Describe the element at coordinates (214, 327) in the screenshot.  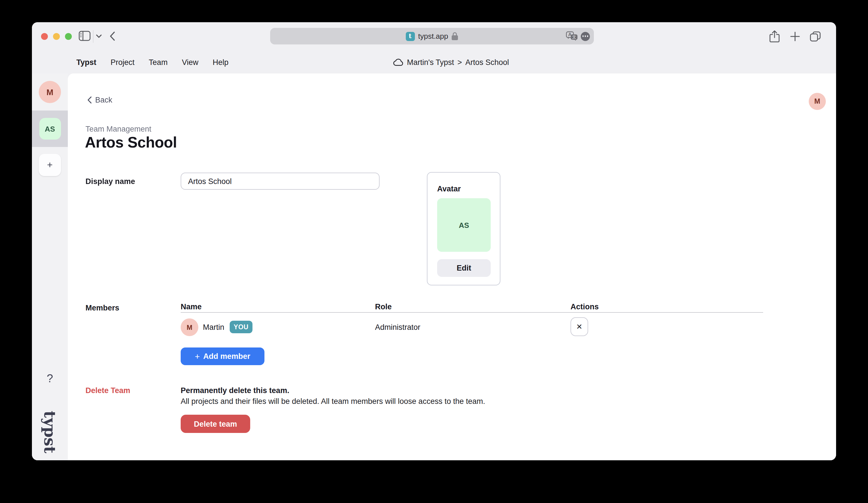
I see `member-name: Martin` at that location.